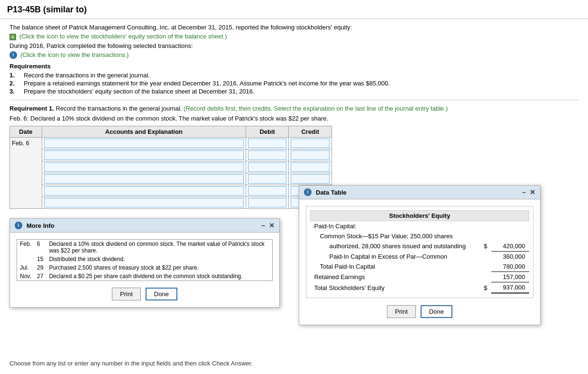  Describe the element at coordinates (126, 294) in the screenshot. I see `more-info-print-button: Print` at that location.